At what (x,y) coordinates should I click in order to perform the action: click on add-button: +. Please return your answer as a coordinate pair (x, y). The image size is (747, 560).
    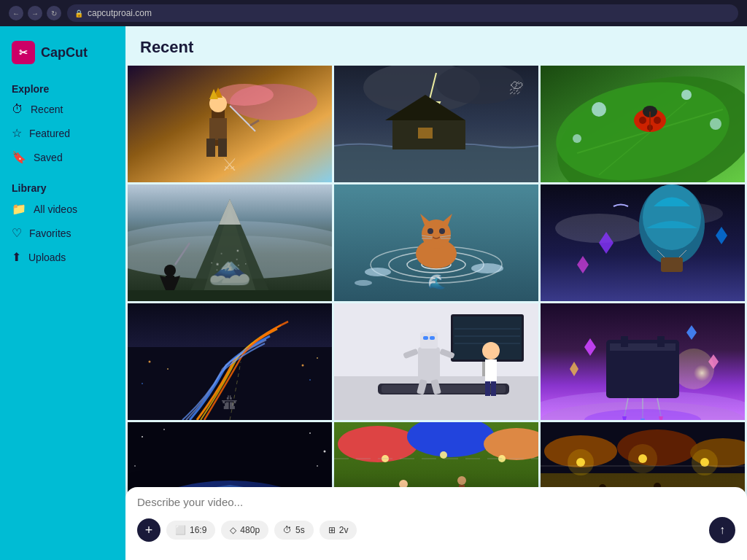
    Looking at the image, I should click on (149, 530).